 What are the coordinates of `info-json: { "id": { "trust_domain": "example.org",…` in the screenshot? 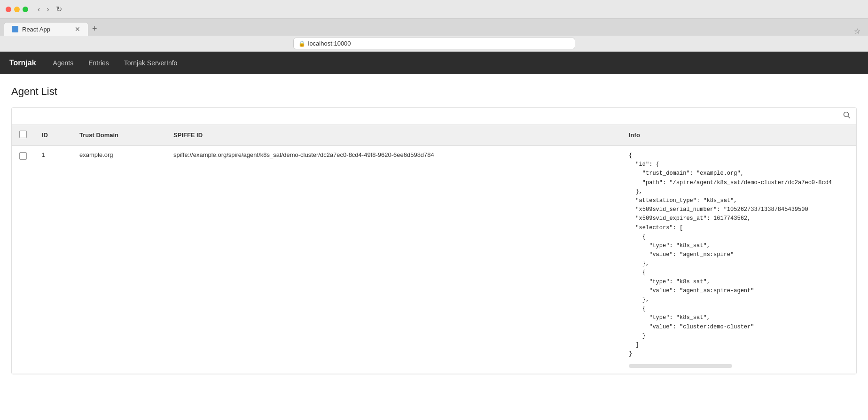 It's located at (739, 257).